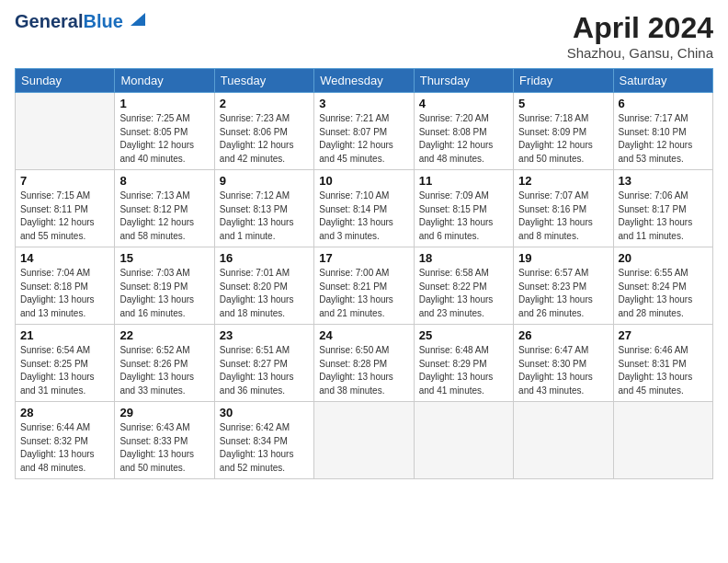 Image resolution: width=728 pixels, height=563 pixels. I want to click on day-number: 12, so click(563, 180).